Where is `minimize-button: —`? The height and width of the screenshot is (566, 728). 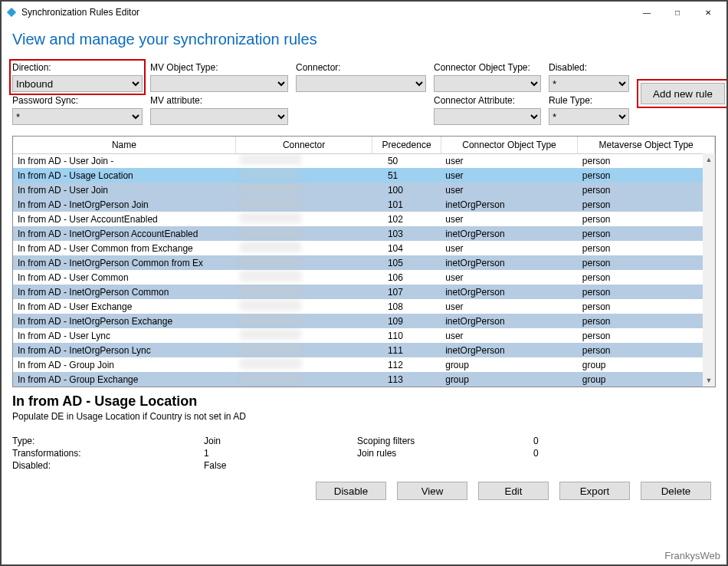
minimize-button: — is located at coordinates (647, 12).